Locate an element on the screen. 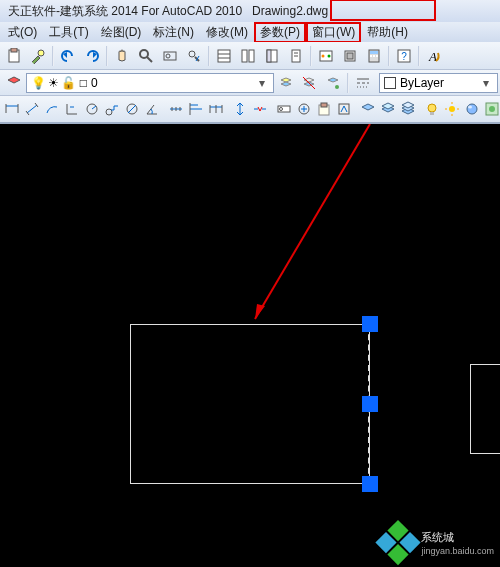 The height and width of the screenshot is (567, 500). dim-linear-icon is located at coordinates (12, 109).